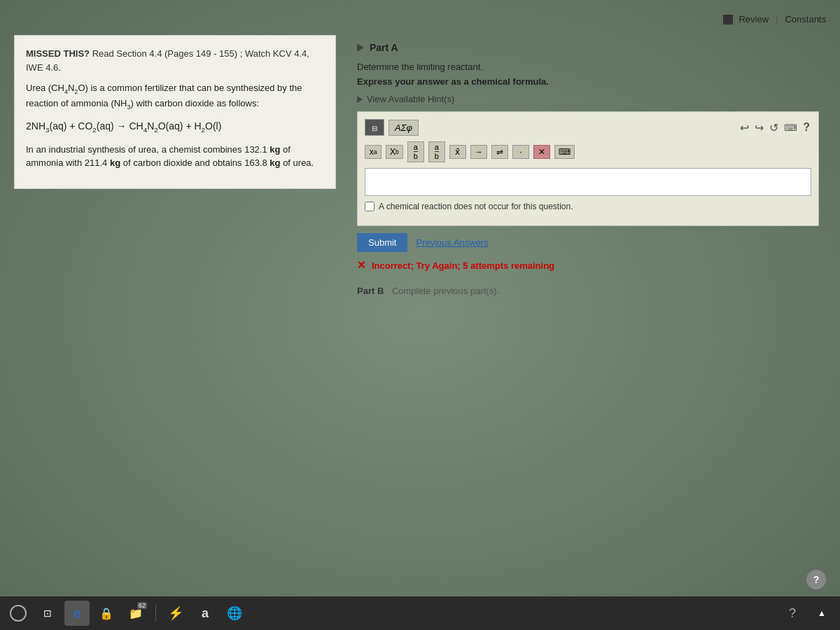 This screenshot has width=840, height=630. Describe the element at coordinates (360, 48) in the screenshot. I see `triangle-icon` at that location.